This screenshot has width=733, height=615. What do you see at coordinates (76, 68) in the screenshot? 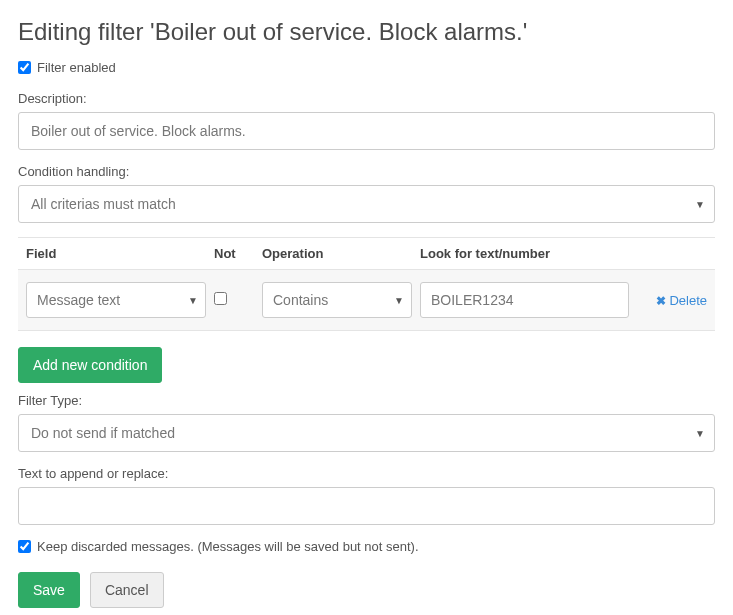
I see `filter-enabled-label: Filter enabled` at bounding box center [76, 68].